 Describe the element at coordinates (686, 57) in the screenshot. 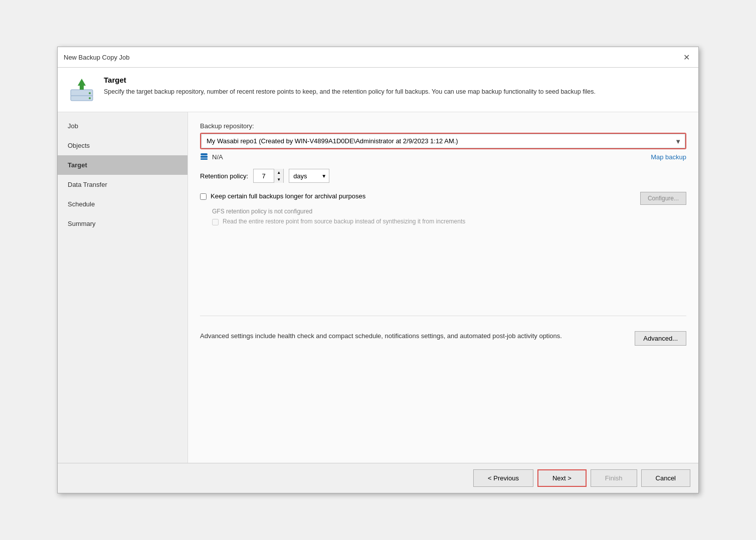

I see `close-button: ✕` at that location.